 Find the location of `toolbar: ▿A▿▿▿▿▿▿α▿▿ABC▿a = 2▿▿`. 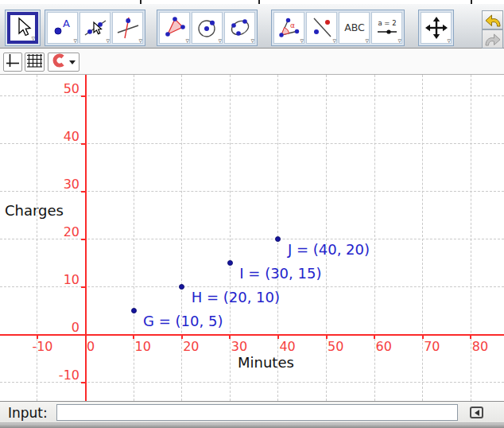

toolbar: ▿A▿▿▿▿▿▿α▿▿ABC▿a = 2▿▿ is located at coordinates (252, 26).